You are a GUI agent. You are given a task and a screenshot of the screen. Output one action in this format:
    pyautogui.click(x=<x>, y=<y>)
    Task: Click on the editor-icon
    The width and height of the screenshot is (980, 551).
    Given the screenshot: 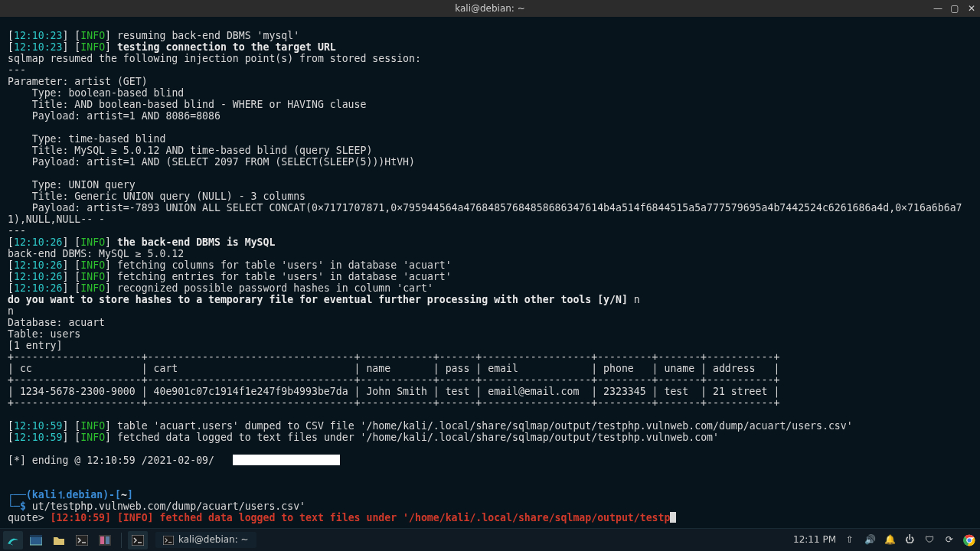 What is the action you would take?
    pyautogui.click(x=105, y=540)
    